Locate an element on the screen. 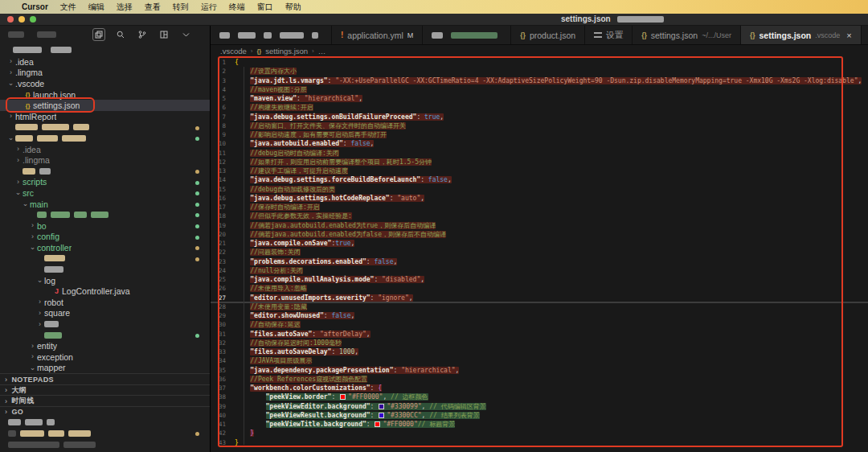 The image size is (868, 452). code-line-43: 43} is located at coordinates (539, 442).